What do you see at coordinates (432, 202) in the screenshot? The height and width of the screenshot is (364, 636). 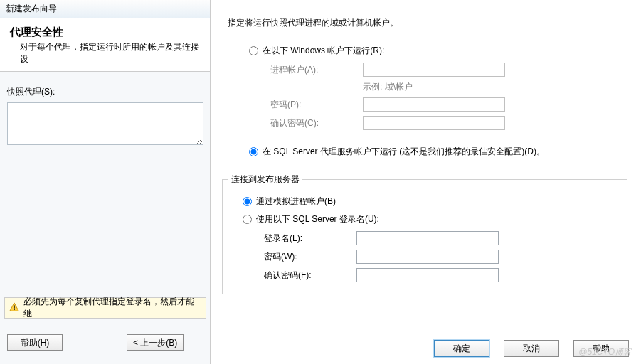 I see `option-impersonate: 通过模拟进程帐户(B)` at bounding box center [432, 202].